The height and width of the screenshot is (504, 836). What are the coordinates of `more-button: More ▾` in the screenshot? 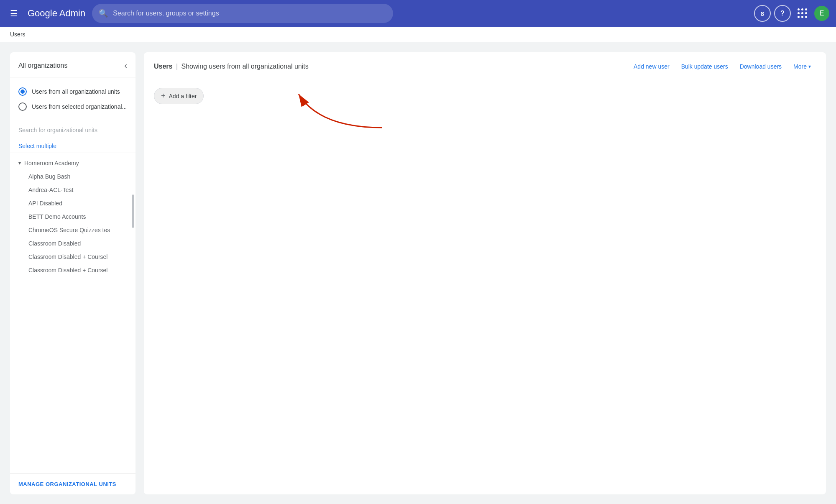 It's located at (802, 67).